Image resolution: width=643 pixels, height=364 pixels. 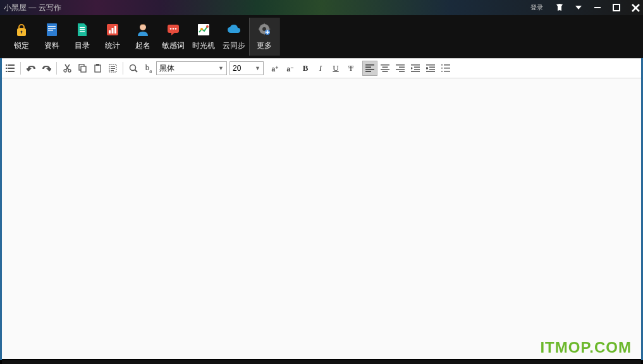 What do you see at coordinates (113, 30) in the screenshot?
I see `chart-icon` at bounding box center [113, 30].